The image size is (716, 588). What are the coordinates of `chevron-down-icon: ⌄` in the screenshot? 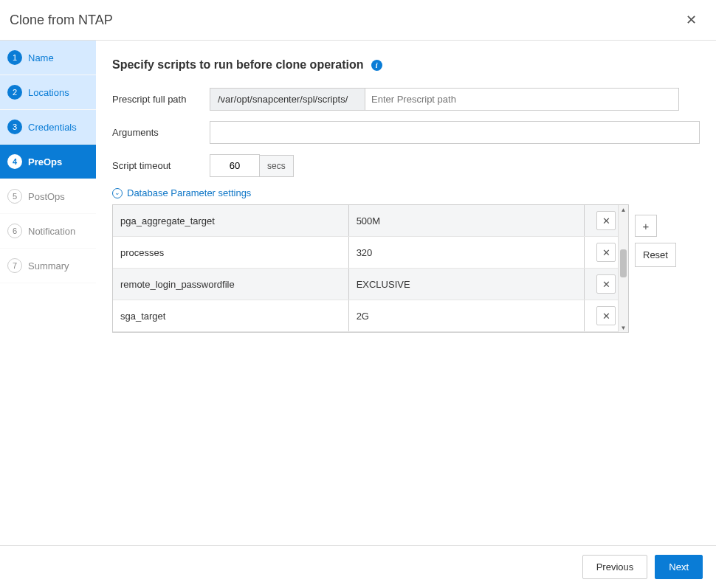 It's located at (117, 193).